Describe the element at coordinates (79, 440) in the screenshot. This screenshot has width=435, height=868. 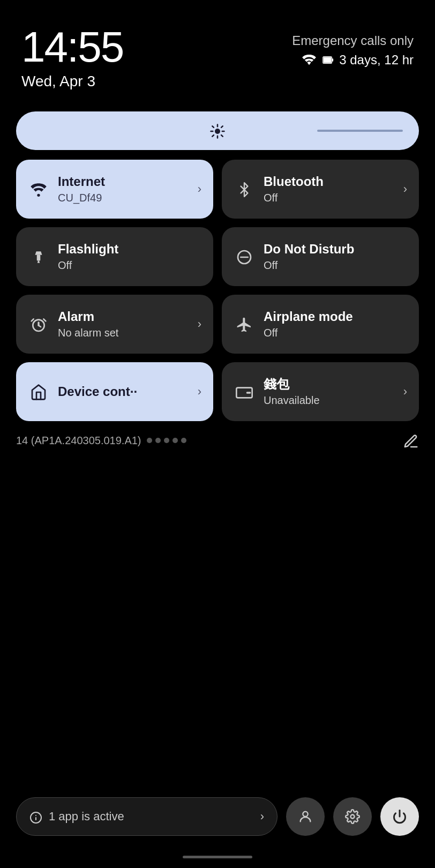
I see `build-text: 14 (AP1A.240305.019.A1)` at that location.